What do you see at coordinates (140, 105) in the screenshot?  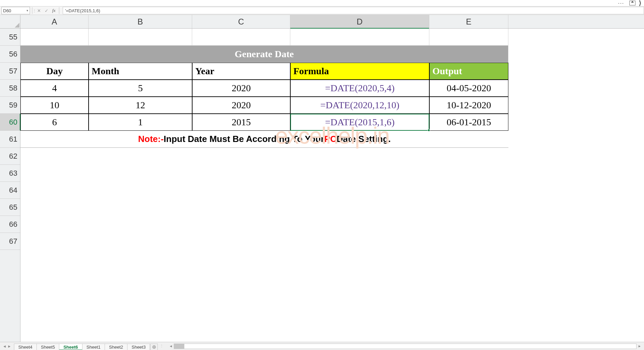 I see `cell: 12` at bounding box center [140, 105].